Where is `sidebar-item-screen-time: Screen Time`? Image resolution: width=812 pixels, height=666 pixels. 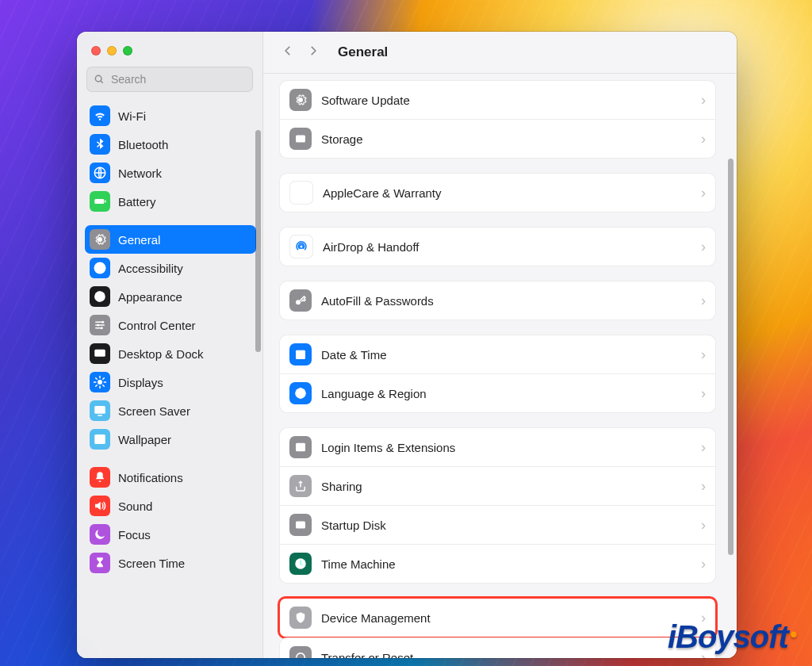
sidebar-item-screen-time: Screen Time is located at coordinates (170, 563).